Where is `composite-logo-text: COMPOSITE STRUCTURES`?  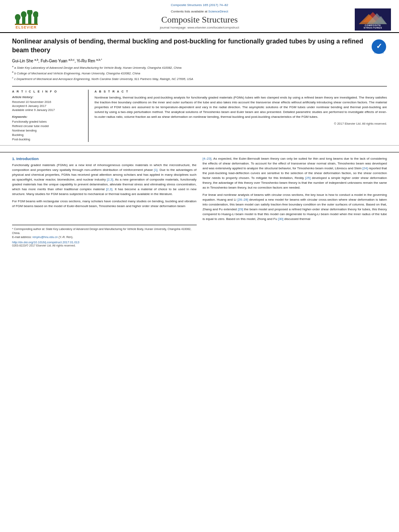 composite-logo-text: COMPOSITE STRUCTURES is located at coordinates (373, 27).